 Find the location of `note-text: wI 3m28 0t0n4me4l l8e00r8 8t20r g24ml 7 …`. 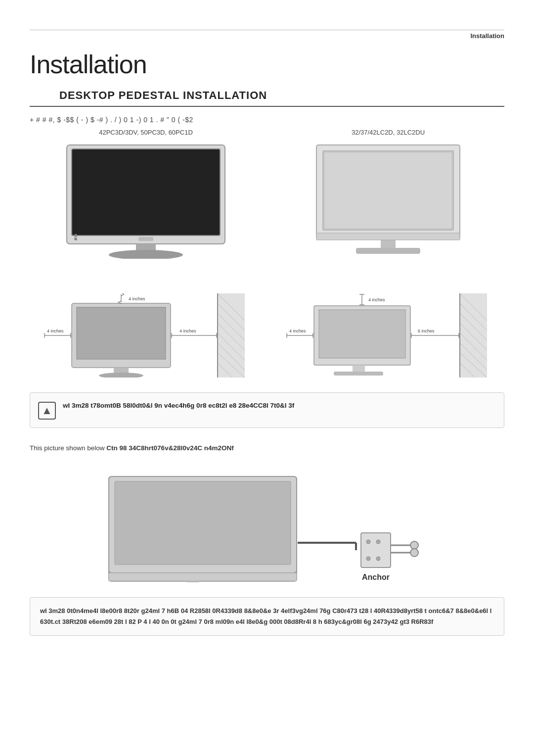

note-text: wI 3m28 0t0n4me4l l8e00r8 8t20r g24ml 7 … is located at coordinates (267, 616).